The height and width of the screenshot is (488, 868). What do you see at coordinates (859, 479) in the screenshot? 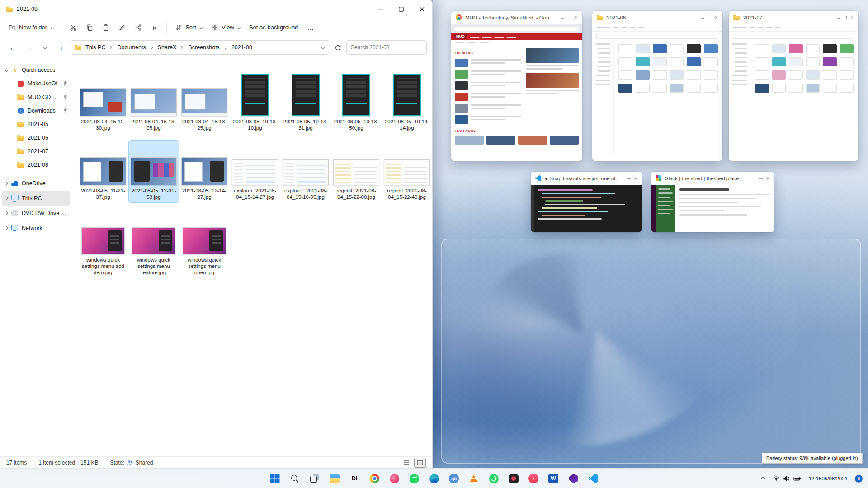
I see `notification-center-button: 9` at bounding box center [859, 479].